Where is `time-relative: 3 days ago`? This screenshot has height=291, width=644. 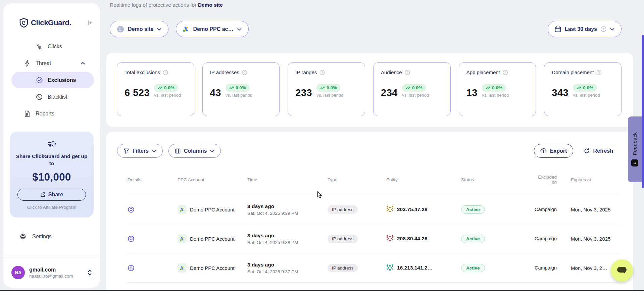
time-relative: 3 days ago is located at coordinates (287, 265).